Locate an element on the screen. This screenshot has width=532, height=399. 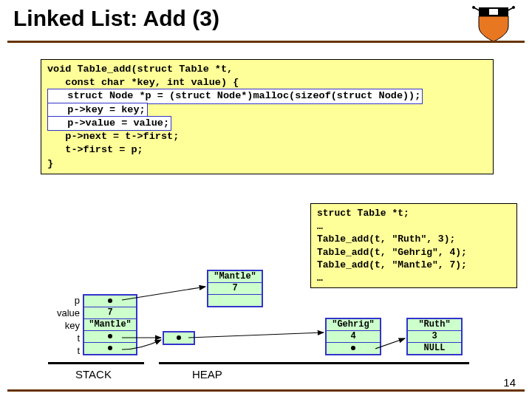
divider-bottom is located at coordinates (266, 390).